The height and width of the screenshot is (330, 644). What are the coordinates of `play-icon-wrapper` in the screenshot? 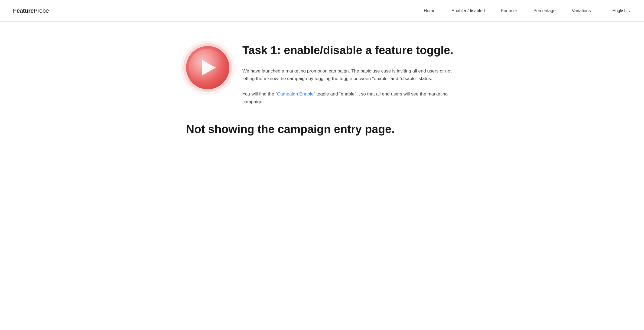 It's located at (208, 68).